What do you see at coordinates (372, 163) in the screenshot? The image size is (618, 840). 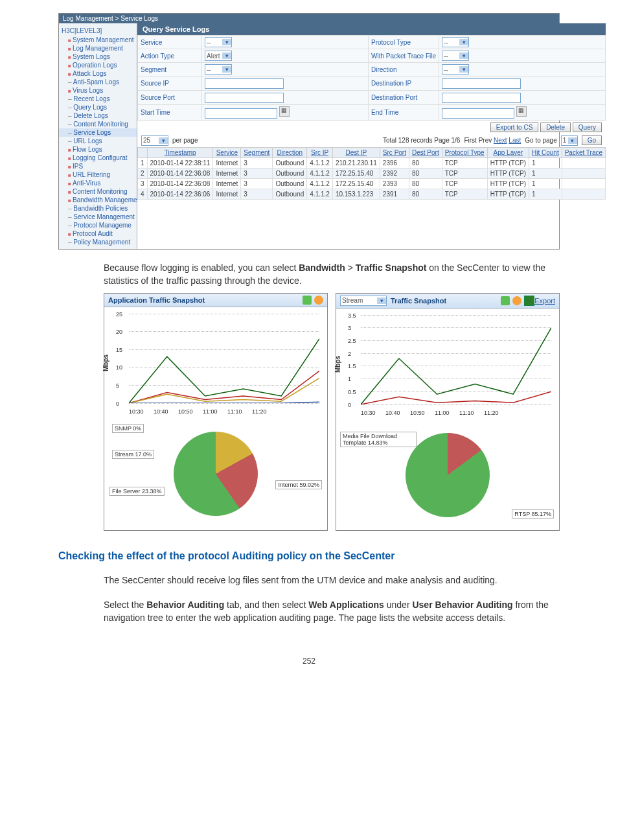 I see `table-row: 12010-01-14 22:38:11Internet3Outbound4.1…` at bounding box center [372, 163].